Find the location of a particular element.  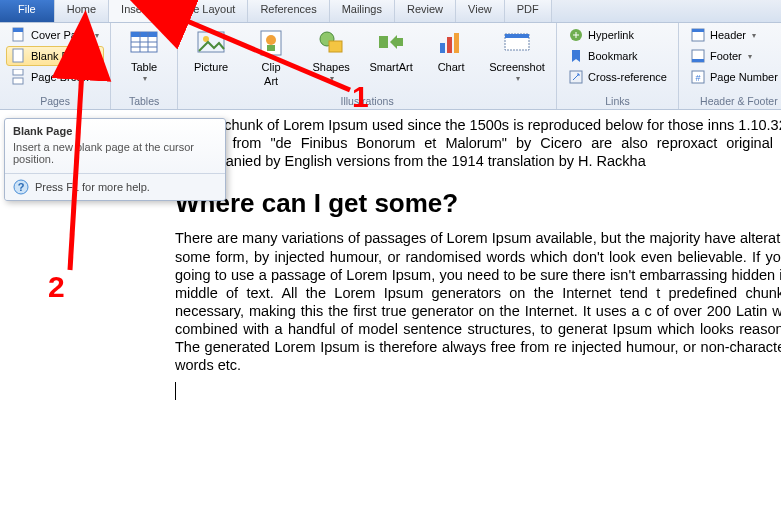

header-icon is located at coordinates (698, 35).